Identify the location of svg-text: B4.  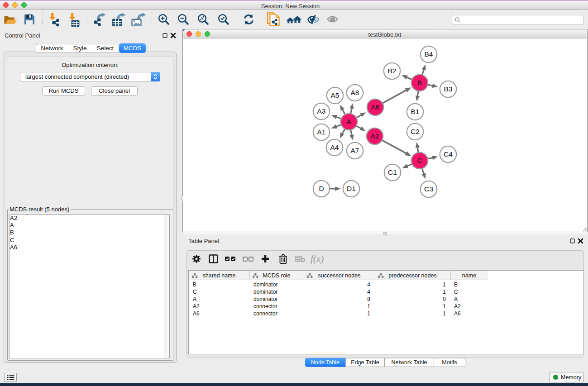
(429, 54).